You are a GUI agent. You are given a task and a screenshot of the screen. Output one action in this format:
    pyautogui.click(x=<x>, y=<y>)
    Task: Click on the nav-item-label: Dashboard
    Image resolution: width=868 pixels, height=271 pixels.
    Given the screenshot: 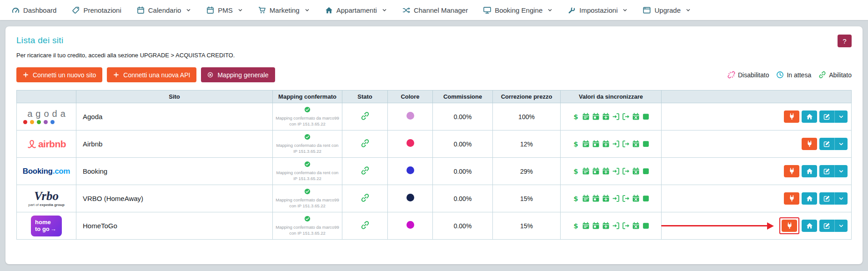 What is the action you would take?
    pyautogui.click(x=40, y=10)
    